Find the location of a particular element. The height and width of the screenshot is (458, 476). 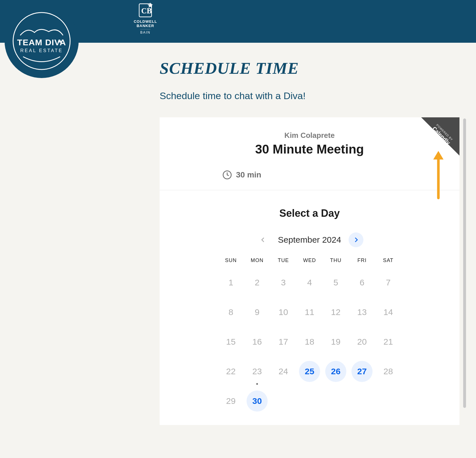

arrow-up-icon is located at coordinates (438, 175).